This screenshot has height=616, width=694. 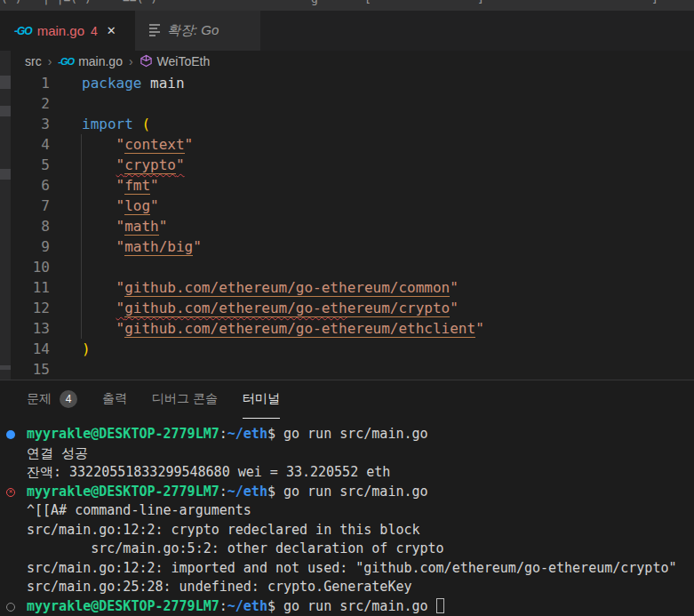 I want to click on terminal-text: src/main.go:25:28: undefined: crypto.Gen…, so click(x=219, y=587).